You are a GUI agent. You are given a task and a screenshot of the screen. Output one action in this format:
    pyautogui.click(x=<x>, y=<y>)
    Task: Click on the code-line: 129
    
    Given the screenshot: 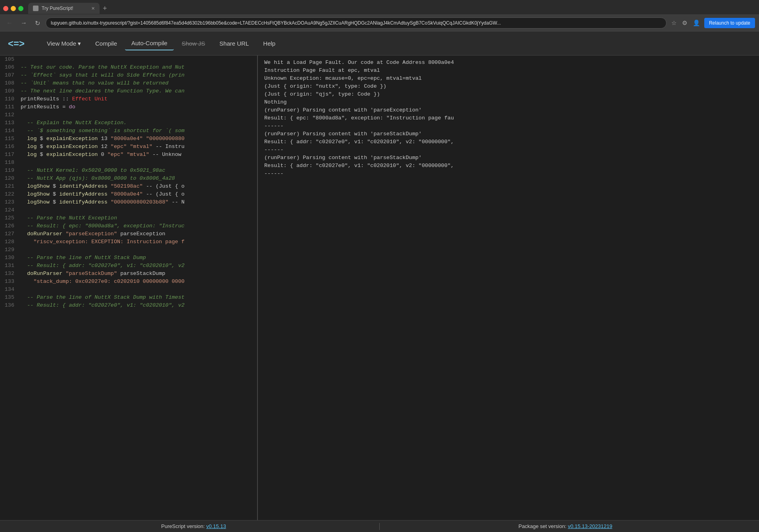 What is the action you would take?
    pyautogui.click(x=129, y=250)
    